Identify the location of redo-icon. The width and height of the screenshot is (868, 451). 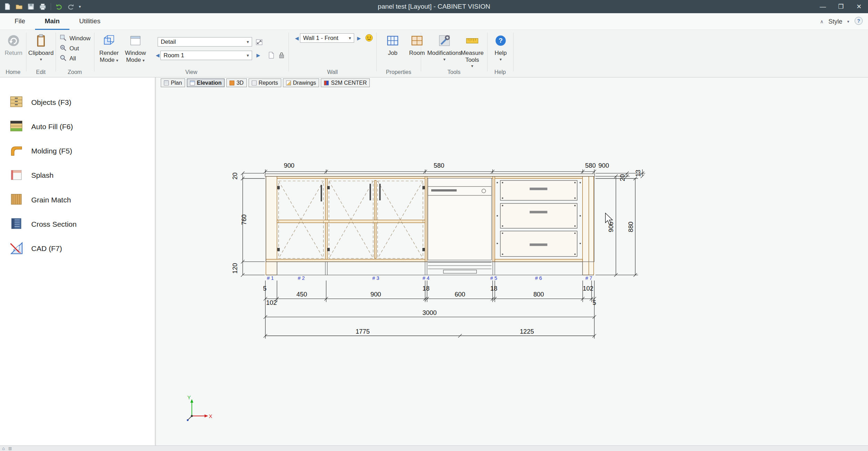
(71, 7).